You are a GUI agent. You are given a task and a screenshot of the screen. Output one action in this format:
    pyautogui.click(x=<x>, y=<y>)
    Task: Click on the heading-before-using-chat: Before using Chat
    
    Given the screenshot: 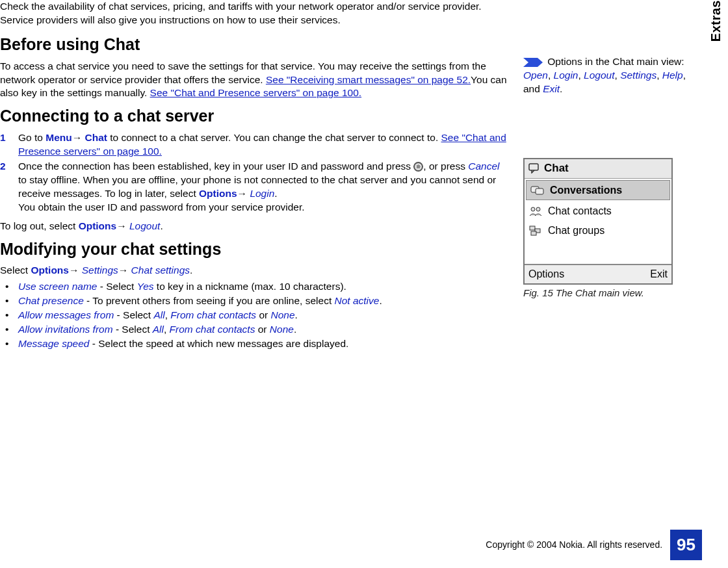 What is the action you would take?
    pyautogui.click(x=255, y=45)
    